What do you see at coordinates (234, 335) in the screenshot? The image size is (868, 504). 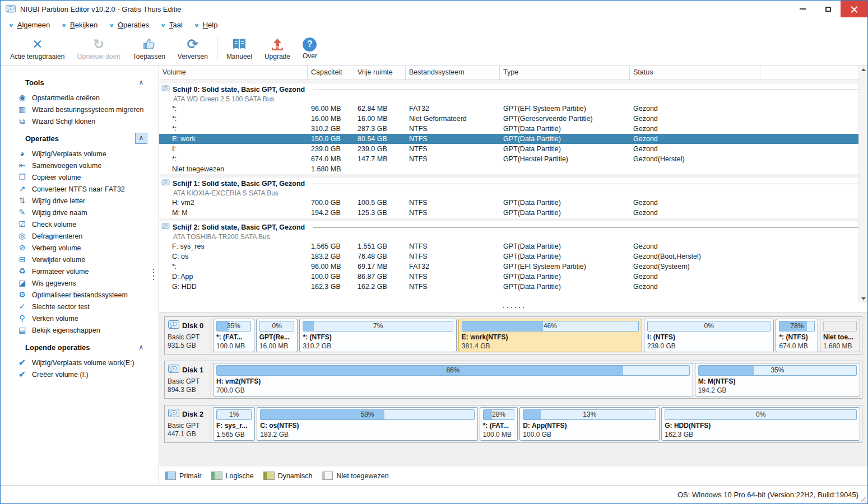 I see `partition-block: 35%*: (FAT...100.0 MB` at bounding box center [234, 335].